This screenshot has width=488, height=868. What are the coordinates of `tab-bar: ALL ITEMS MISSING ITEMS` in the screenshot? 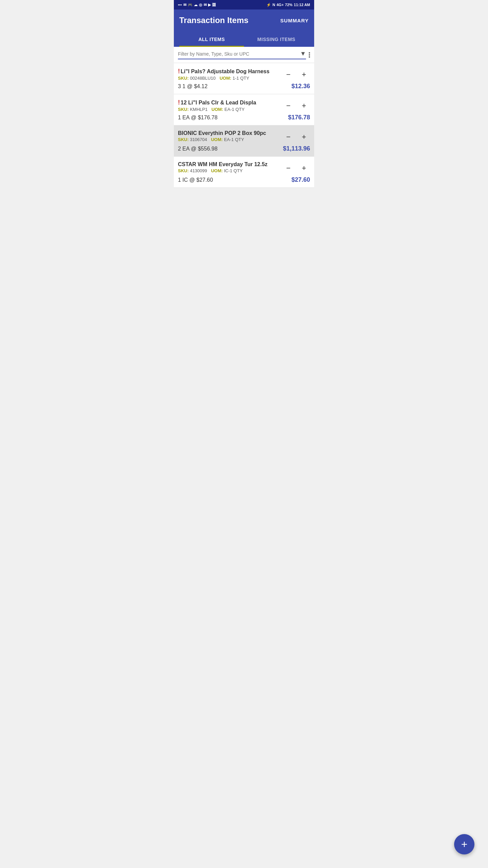 It's located at (244, 39).